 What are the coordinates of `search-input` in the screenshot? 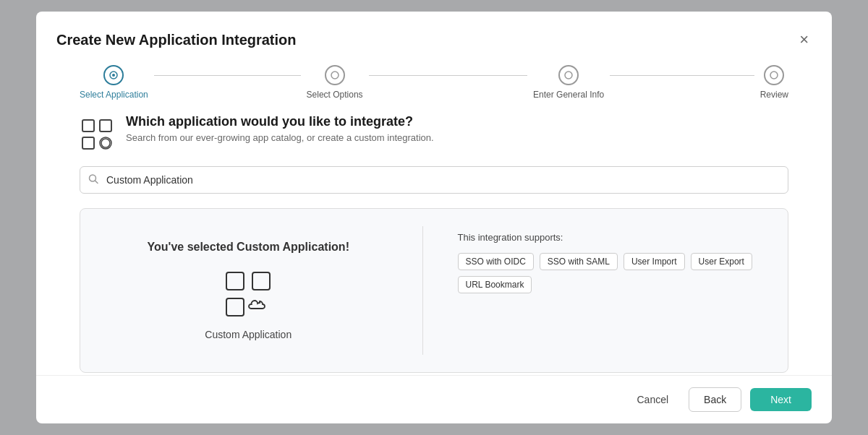 It's located at (434, 180).